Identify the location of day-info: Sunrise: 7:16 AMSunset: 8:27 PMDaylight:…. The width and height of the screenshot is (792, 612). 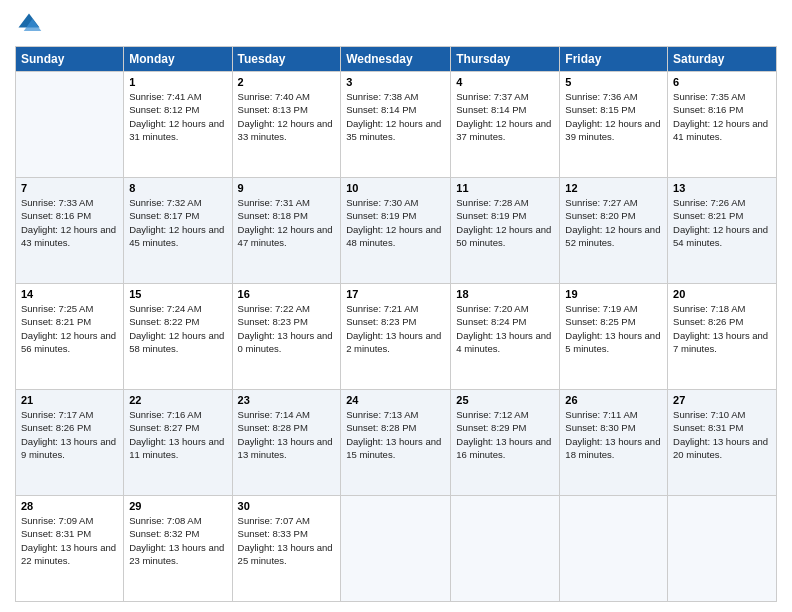
(178, 434).